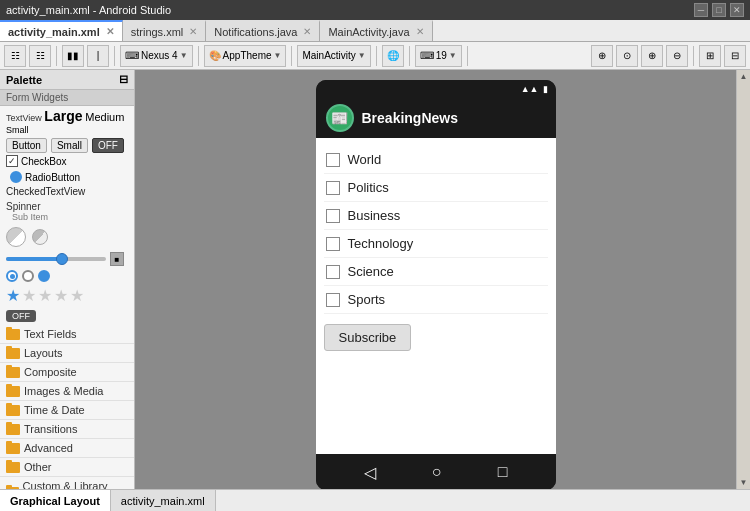  Describe the element at coordinates (56, 259) in the screenshot. I see `slider-track` at that location.